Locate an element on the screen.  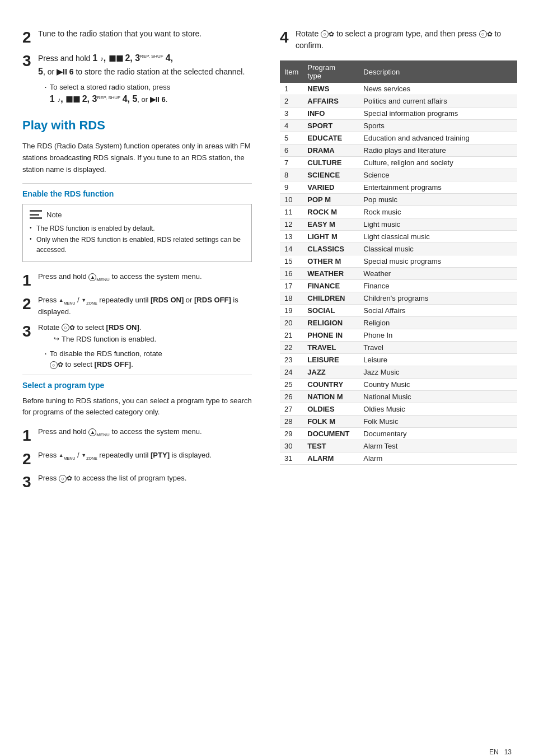
table-cell-item: 7 is located at coordinates (291, 163).